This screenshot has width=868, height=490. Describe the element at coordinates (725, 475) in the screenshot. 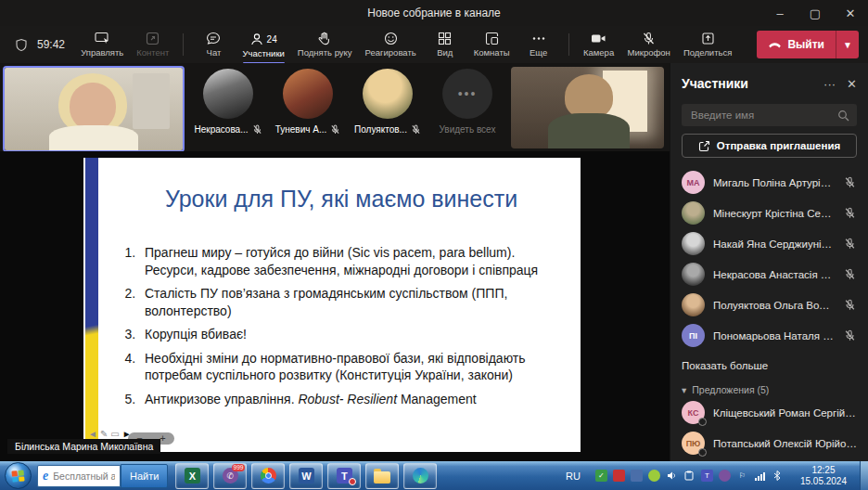

I see `viber-tray-icon` at that location.